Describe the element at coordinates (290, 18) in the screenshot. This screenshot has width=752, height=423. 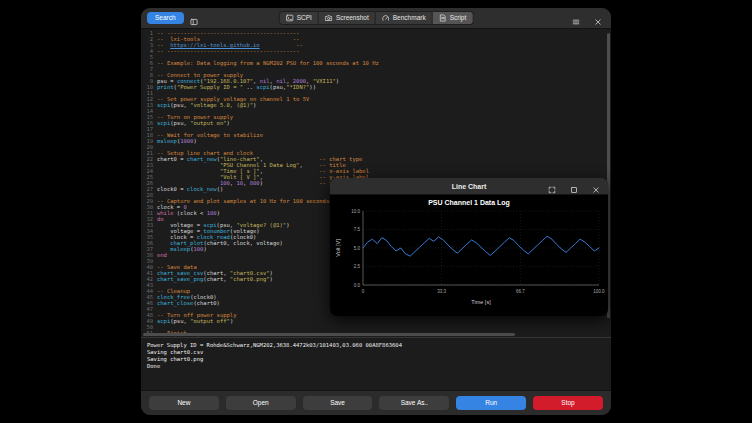
I see `scpi-icon` at that location.